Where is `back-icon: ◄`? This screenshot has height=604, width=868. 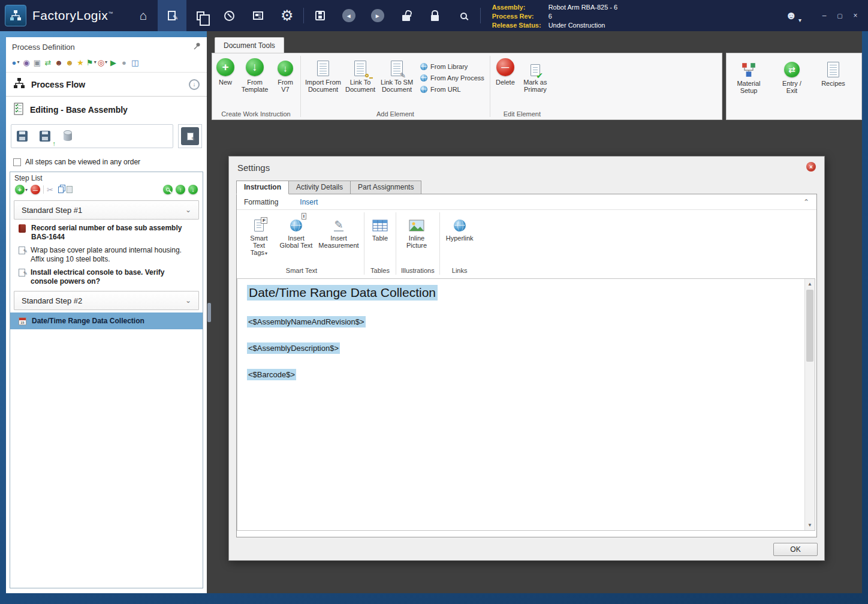
back-icon: ◄ is located at coordinates (349, 16).